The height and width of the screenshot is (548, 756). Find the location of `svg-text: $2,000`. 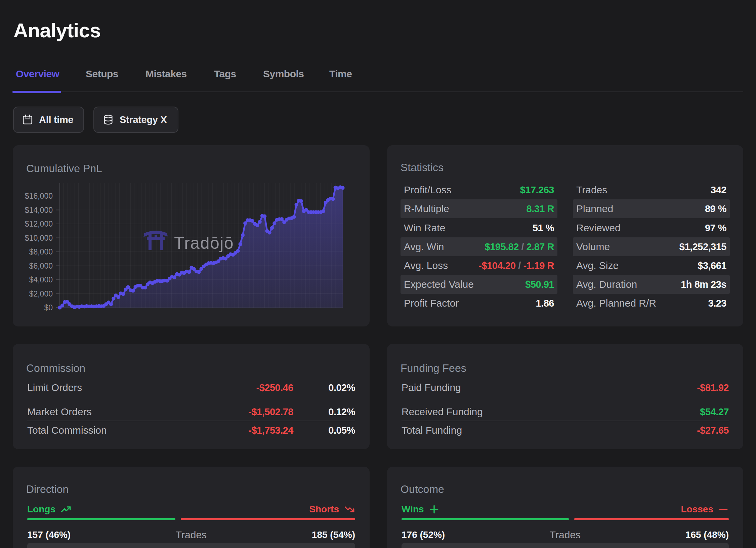

svg-text: $2,000 is located at coordinates (41, 294).